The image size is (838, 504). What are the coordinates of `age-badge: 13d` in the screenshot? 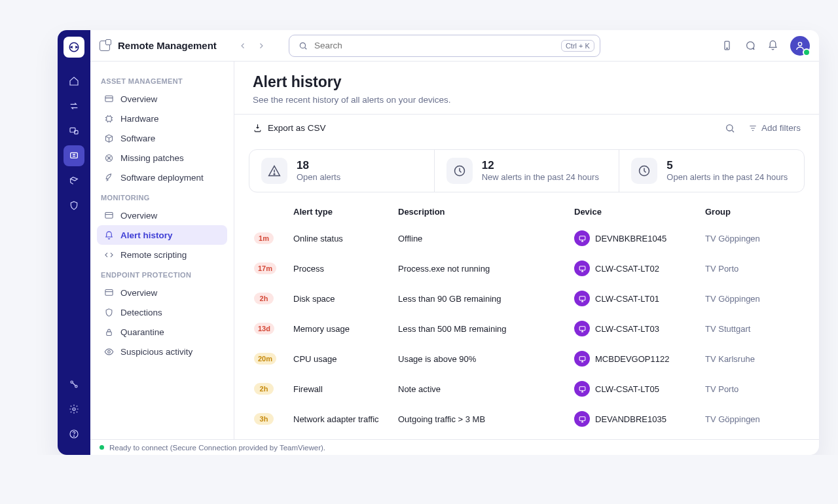 It's located at (264, 329).